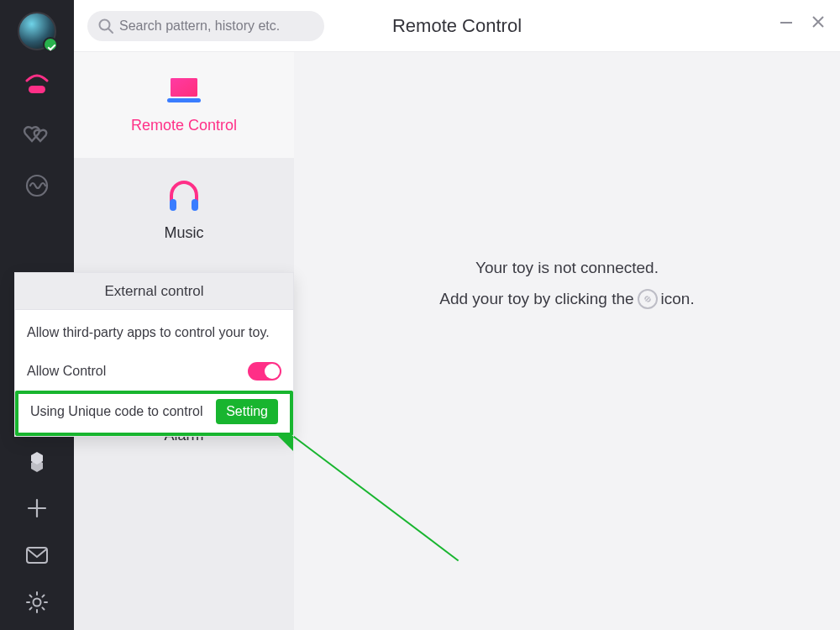 The height and width of the screenshot is (630, 840). What do you see at coordinates (184, 91) in the screenshot?
I see `laptop-icon` at bounding box center [184, 91].